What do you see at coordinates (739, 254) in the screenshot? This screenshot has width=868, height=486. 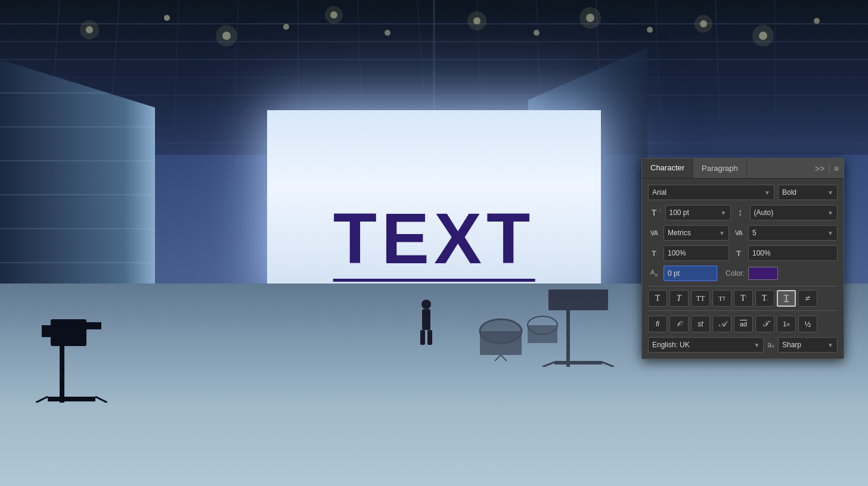 I see `vscale-icon: T` at bounding box center [739, 254].